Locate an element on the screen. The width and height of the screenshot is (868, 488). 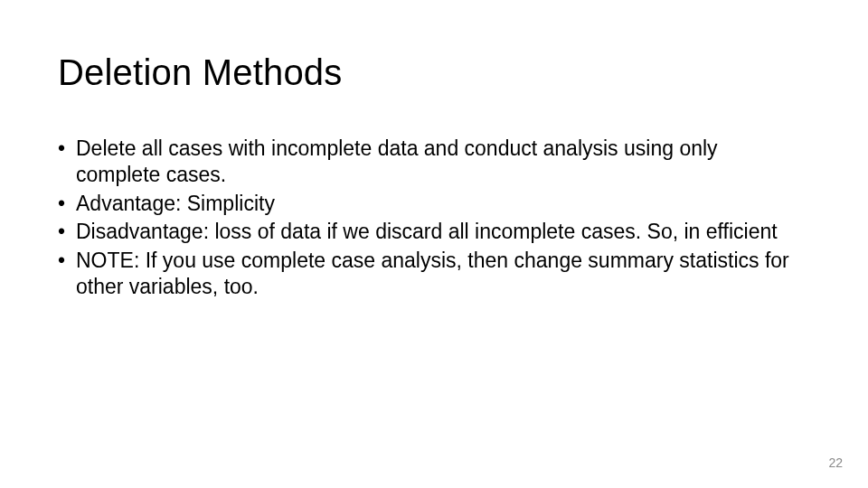
list-item: Delete all cases with incomplete data an… is located at coordinates (427, 163).